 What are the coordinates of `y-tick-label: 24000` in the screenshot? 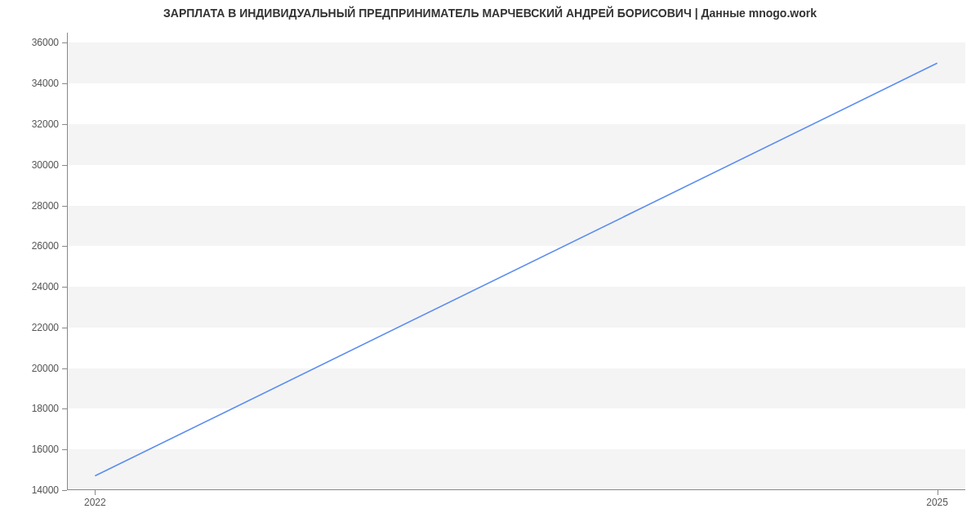 It's located at (46, 287).